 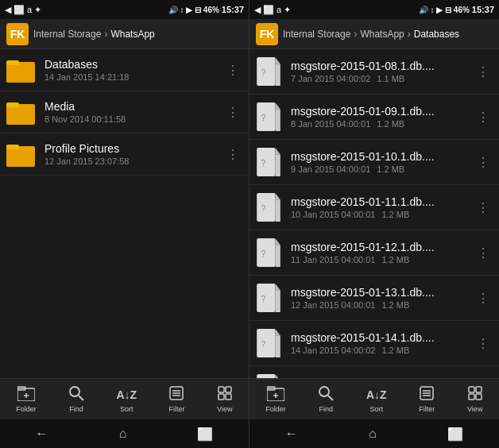 I want to click on file-date: 11 Jan 2015 04:00:01, so click(x=333, y=260).